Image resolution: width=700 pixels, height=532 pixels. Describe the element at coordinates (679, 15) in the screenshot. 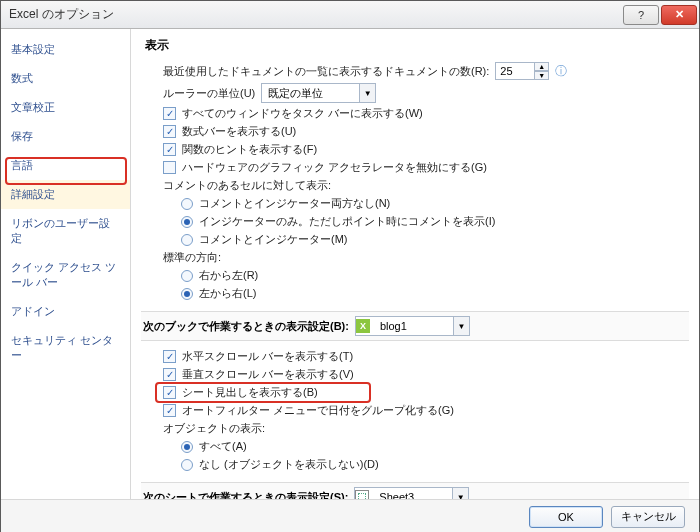

I see `close-button: ✕` at that location.